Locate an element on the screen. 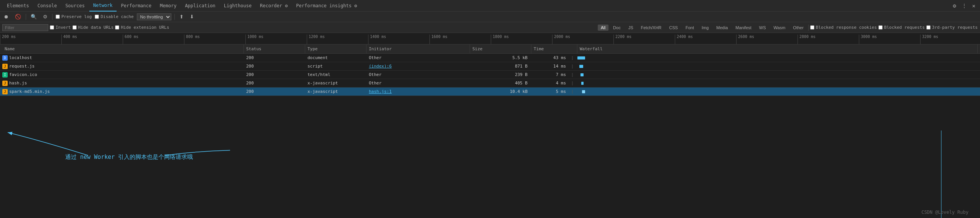 The image size is (980, 218). table-header: Name Status Type Initiator Size Time Wat… is located at coordinates (490, 49).